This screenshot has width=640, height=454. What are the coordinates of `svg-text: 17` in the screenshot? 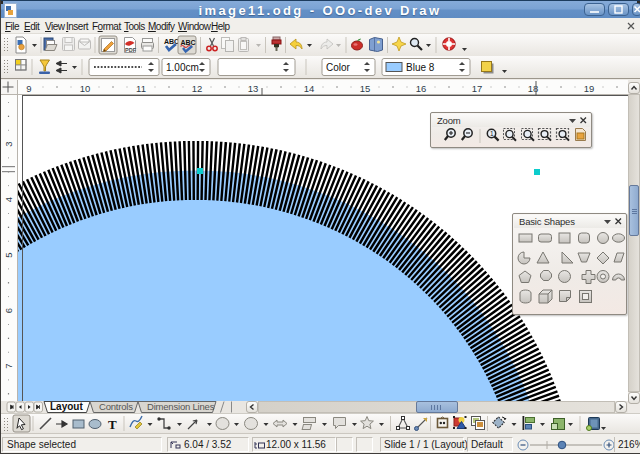 It's located at (478, 88).